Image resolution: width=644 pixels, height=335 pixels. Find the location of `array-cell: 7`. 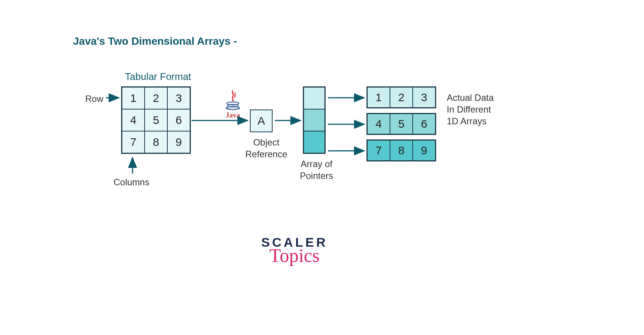

array-cell: 7 is located at coordinates (379, 150).